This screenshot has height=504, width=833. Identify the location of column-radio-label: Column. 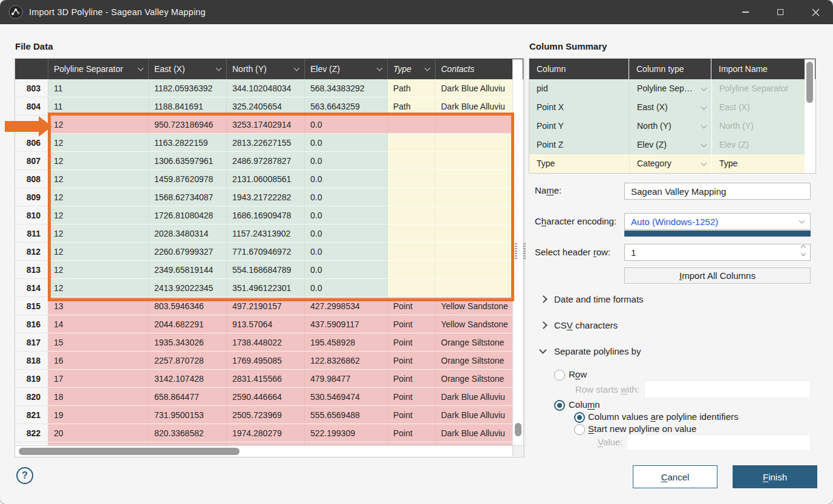
(584, 404).